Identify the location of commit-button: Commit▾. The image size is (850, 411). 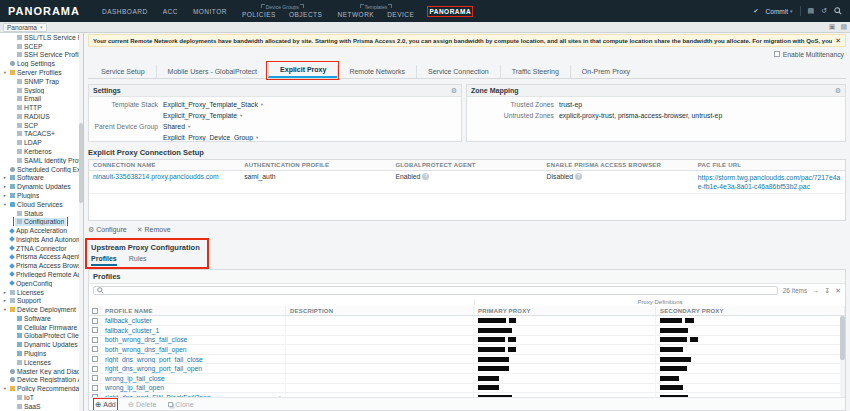
(780, 12).